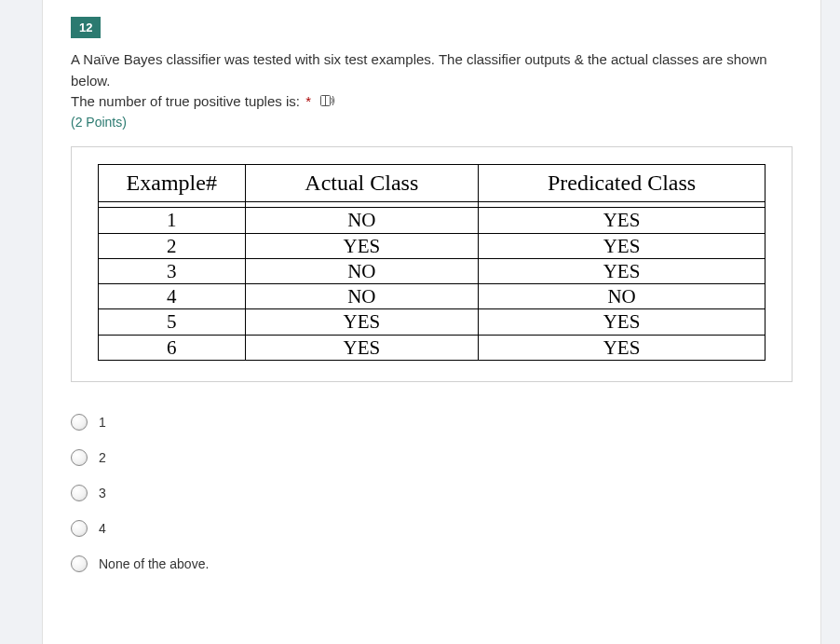 This screenshot has height=644, width=840. Describe the element at coordinates (185, 101) in the screenshot. I see `question-text-line2: The number of true positive tuples is:` at that location.